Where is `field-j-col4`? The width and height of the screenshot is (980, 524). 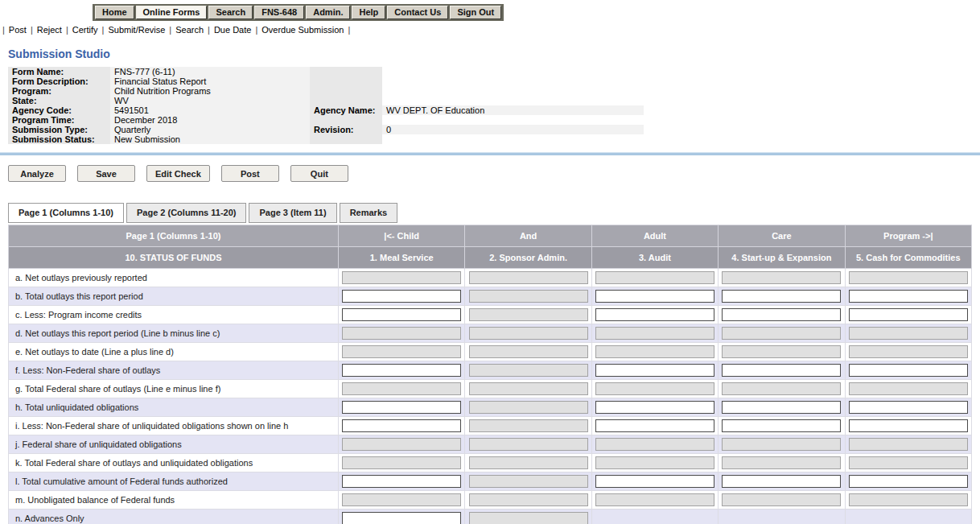 field-j-col4 is located at coordinates (781, 444).